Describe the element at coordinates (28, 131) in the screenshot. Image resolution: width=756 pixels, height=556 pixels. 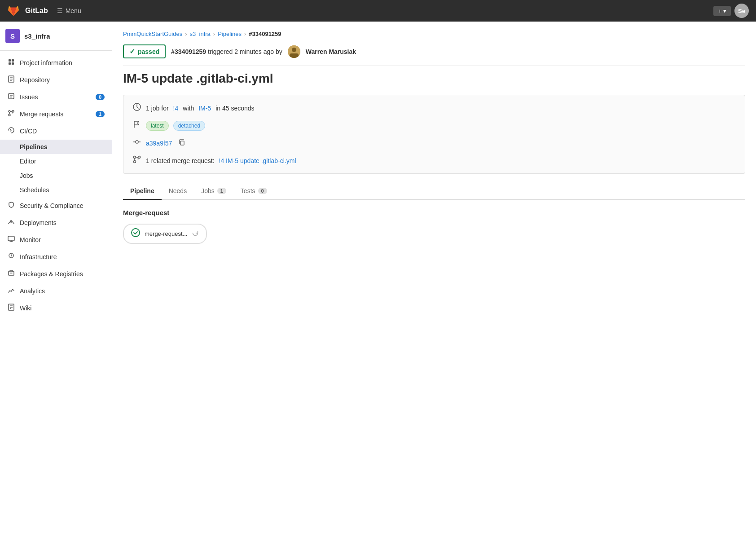
I see `sidebar-label-cicd: CI/CD` at that location.